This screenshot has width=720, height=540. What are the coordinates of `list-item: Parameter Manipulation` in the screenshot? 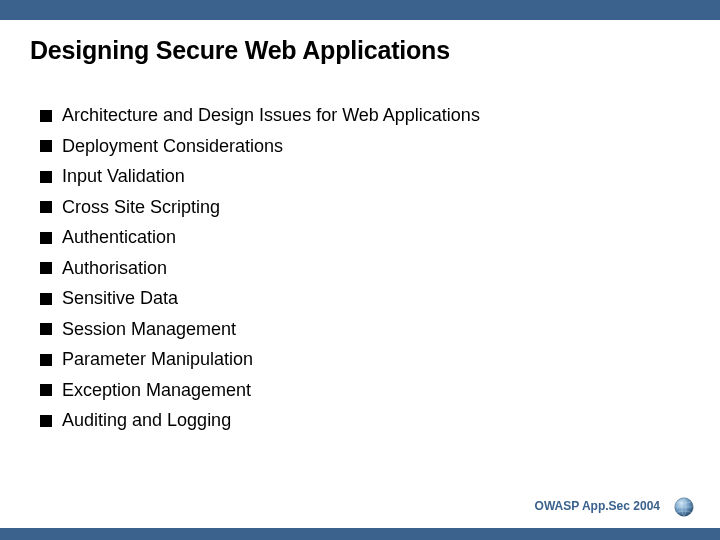 It's located at (360, 360).